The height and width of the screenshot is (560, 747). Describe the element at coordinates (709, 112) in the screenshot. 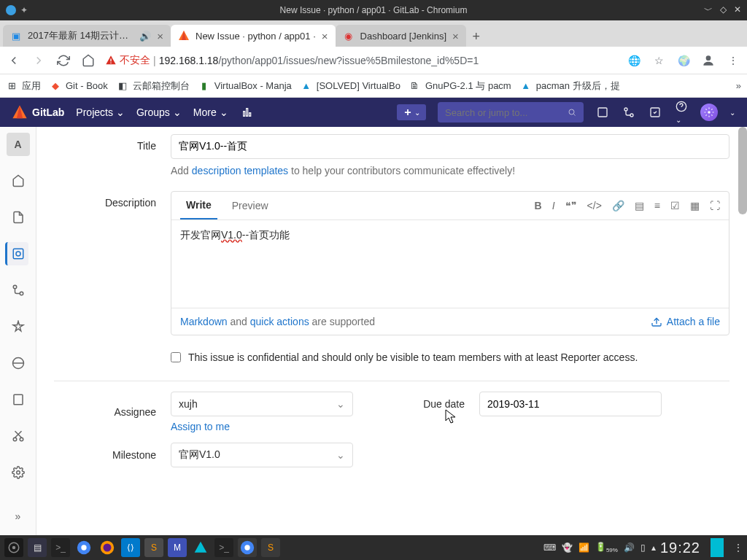

I see `user-avatar` at that location.